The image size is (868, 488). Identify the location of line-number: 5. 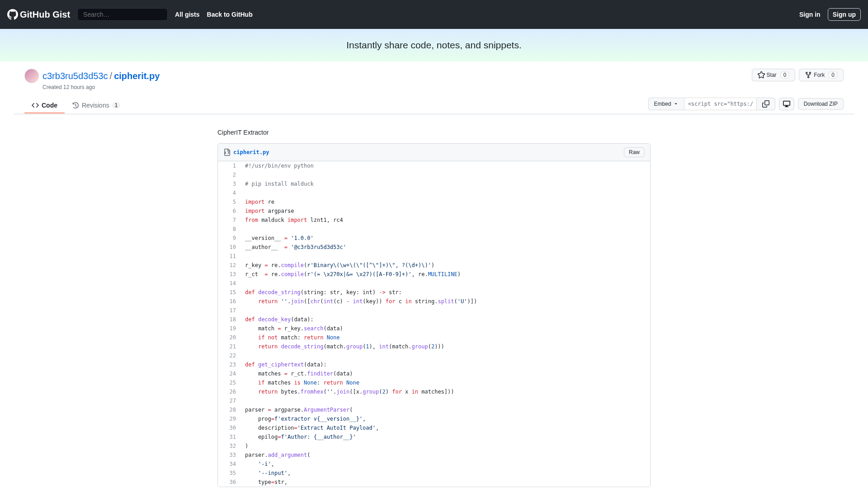
(229, 202).